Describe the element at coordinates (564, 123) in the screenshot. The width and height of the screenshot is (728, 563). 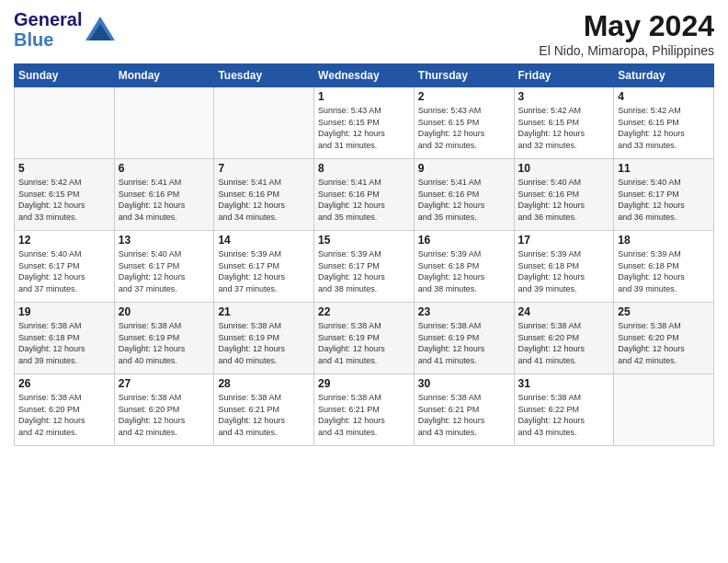
I see `calendar-cell: 3Sunrise: 5:42 AM Sunset: 6:15 PM Daylig…` at that location.